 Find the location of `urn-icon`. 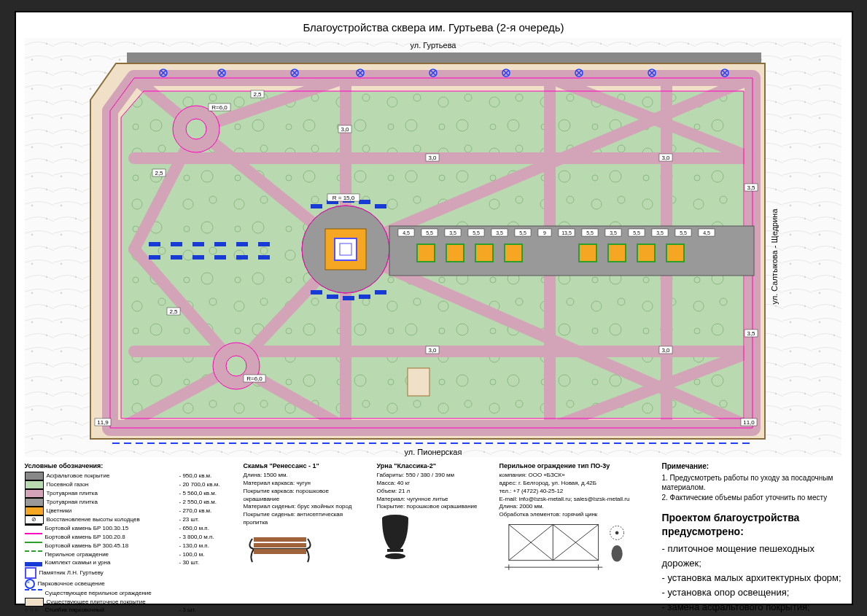

urn-icon is located at coordinates (395, 537).